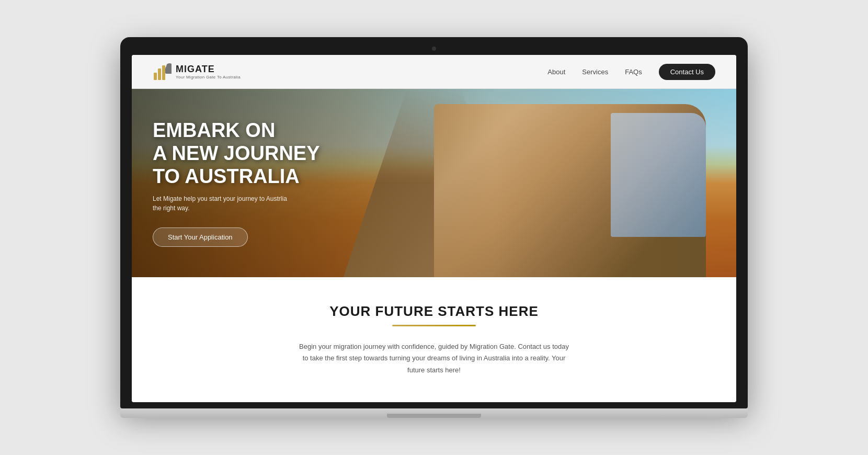 This screenshot has width=868, height=455. Describe the element at coordinates (687, 72) in the screenshot. I see `nav-contact-button: Contact Us` at that location.